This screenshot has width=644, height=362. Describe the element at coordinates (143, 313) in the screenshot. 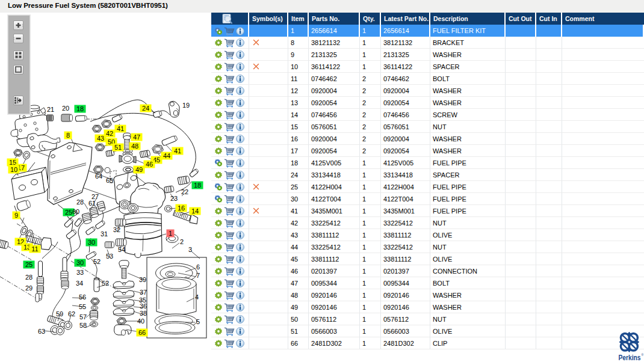

I see `svg-text: 38` at that location.